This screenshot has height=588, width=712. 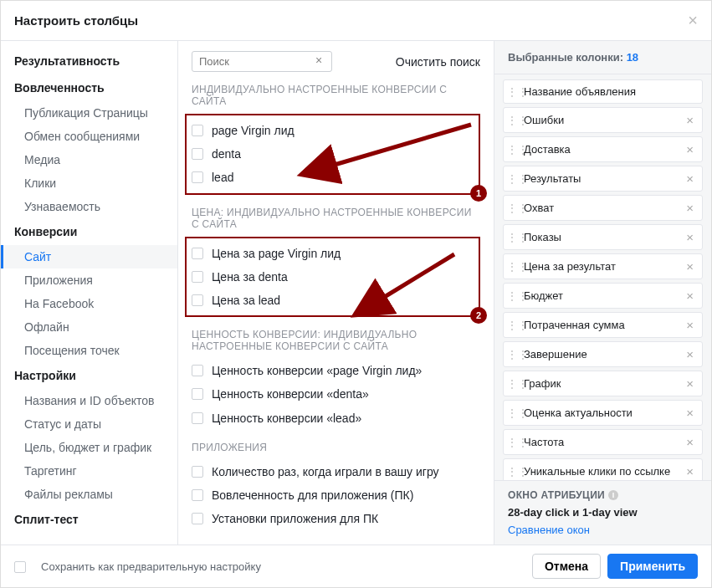 I want to click on clear-input-icon: ×, so click(x=319, y=60).